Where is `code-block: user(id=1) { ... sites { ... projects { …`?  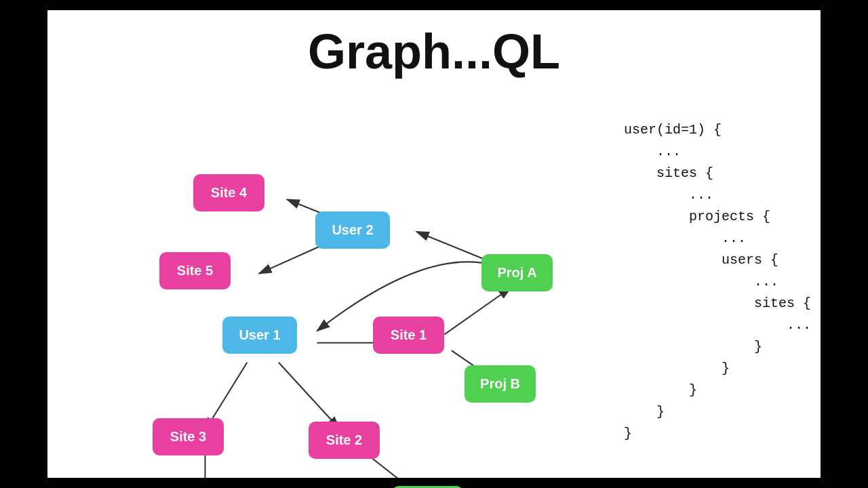
code-block: user(id=1) { ... sites { ... projects { … is located at coordinates (717, 282).